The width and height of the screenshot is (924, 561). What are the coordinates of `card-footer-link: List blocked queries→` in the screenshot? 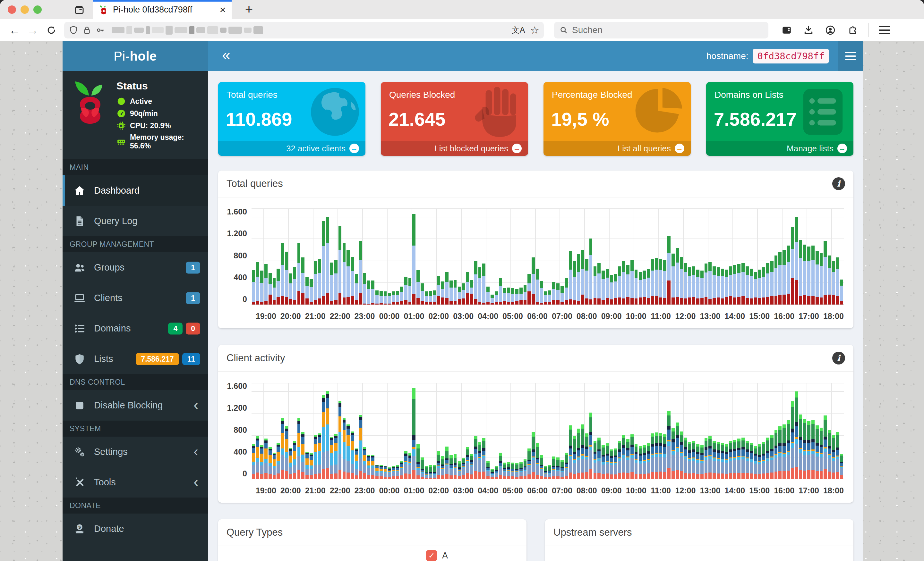 It's located at (454, 148).